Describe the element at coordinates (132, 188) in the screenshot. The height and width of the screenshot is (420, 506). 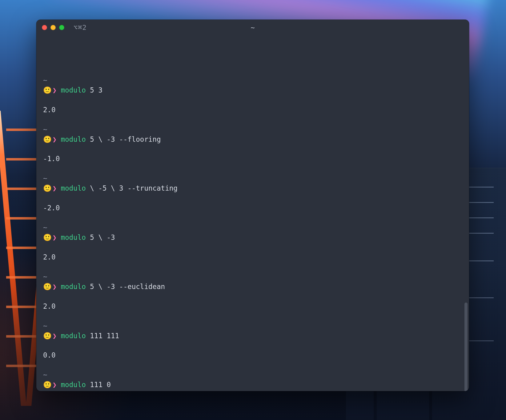
I see `command-args: \ -5 \ 3 --truncating` at that location.